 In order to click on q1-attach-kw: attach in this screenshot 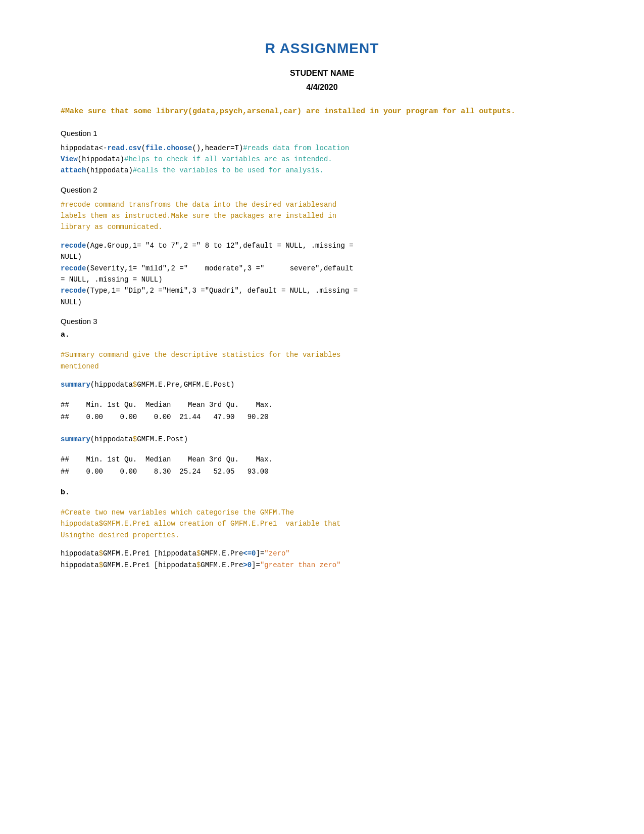, I will do `click(73, 170)`.